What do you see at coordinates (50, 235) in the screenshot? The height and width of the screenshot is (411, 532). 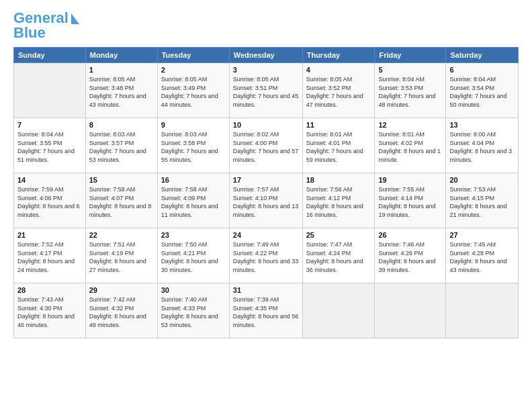 I see `day-number: 21` at bounding box center [50, 235].